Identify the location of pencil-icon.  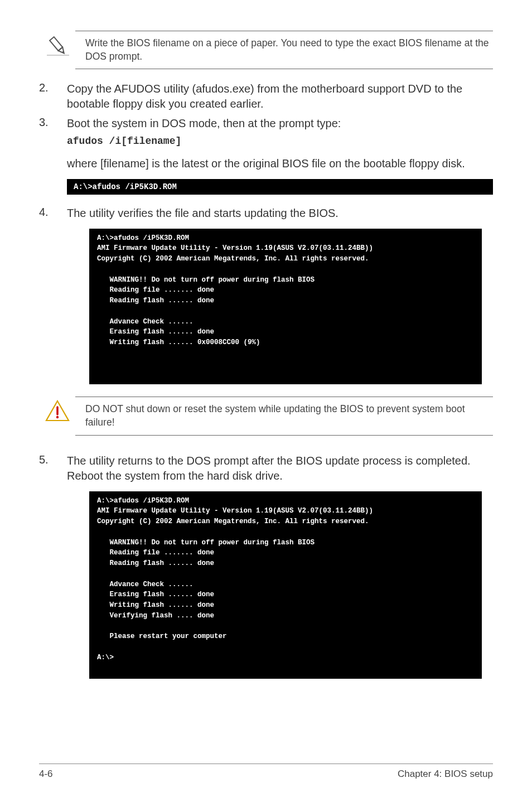
(60, 45).